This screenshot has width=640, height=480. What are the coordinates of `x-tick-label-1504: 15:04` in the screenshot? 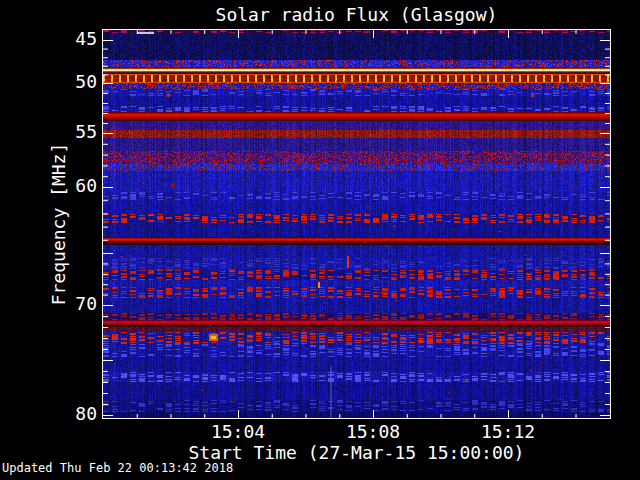 It's located at (238, 432).